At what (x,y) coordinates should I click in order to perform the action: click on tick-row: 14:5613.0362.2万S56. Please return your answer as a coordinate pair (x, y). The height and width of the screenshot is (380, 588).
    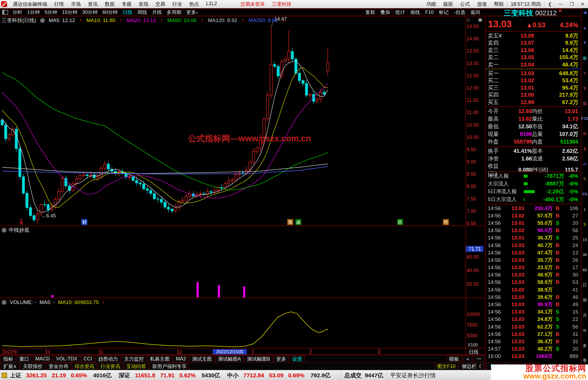
    Looking at the image, I should click on (533, 327).